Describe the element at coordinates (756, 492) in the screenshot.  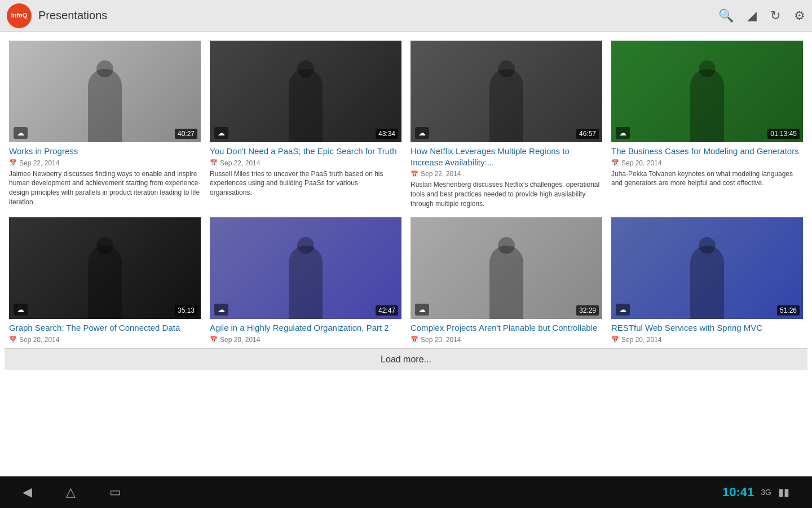
I see `status-area: 10:41 3G ▮▮` at that location.